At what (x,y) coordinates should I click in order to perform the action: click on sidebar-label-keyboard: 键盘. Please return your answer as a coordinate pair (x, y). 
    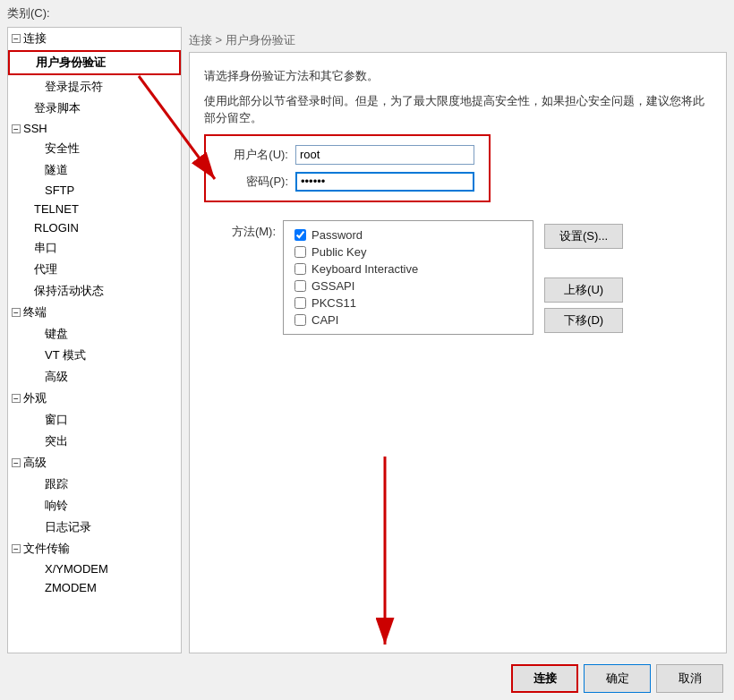
    Looking at the image, I should click on (56, 334).